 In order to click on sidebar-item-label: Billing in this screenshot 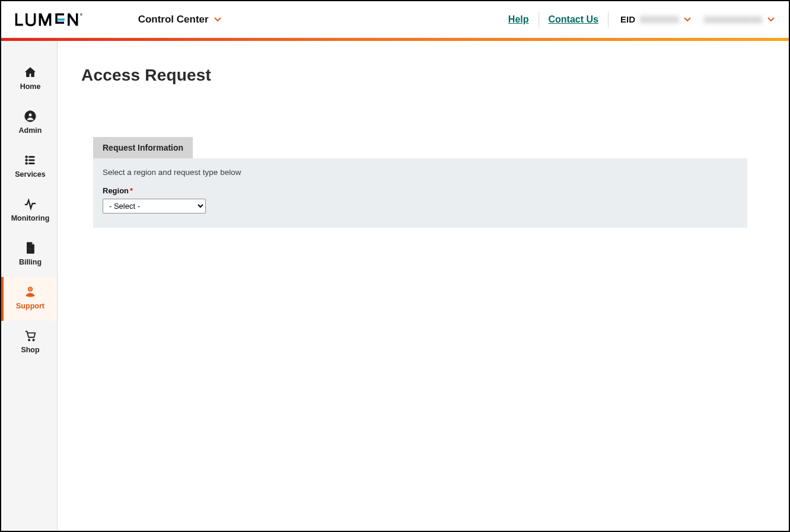, I will do `click(30, 262)`.